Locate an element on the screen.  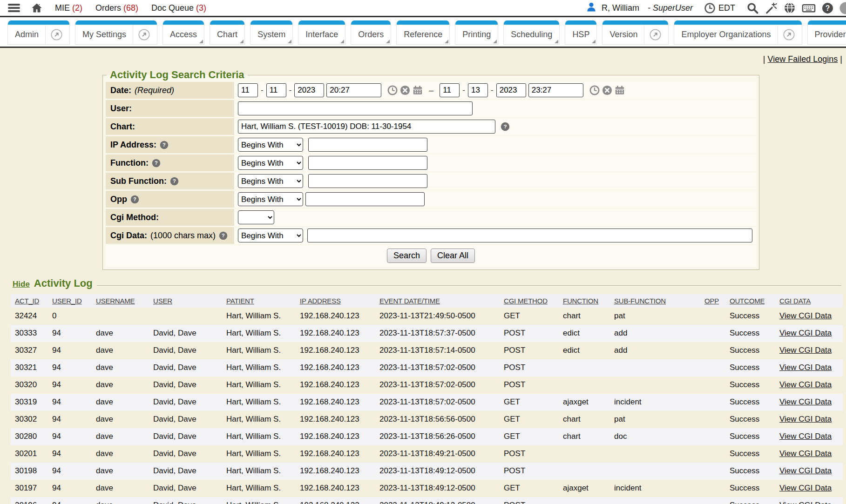
column-header: USER is located at coordinates (163, 301).